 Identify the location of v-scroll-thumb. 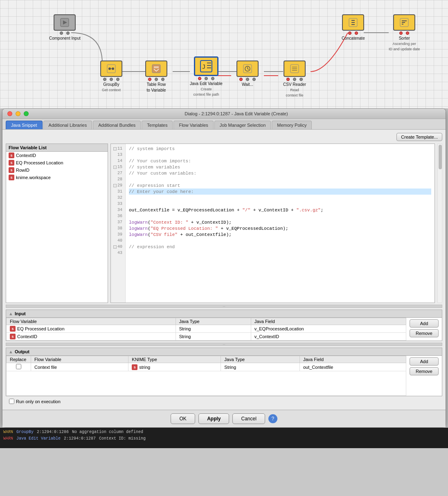
(440, 157).